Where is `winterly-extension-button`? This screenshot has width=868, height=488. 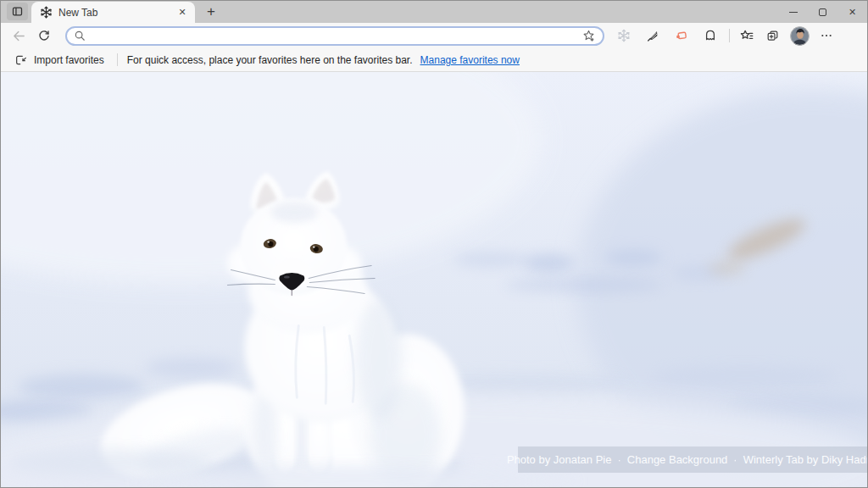
winterly-extension-button is located at coordinates (624, 36).